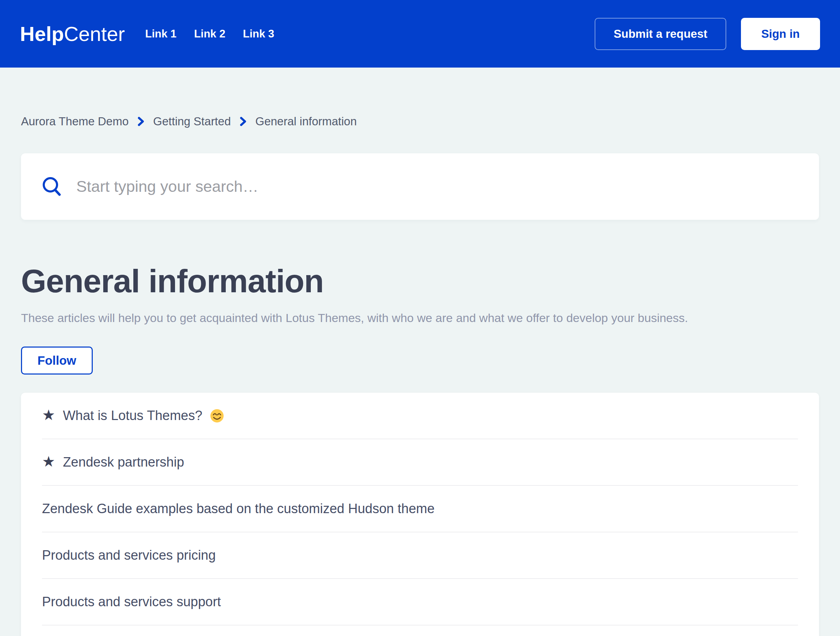 This screenshot has width=840, height=636. I want to click on magnifier-icon, so click(52, 187).